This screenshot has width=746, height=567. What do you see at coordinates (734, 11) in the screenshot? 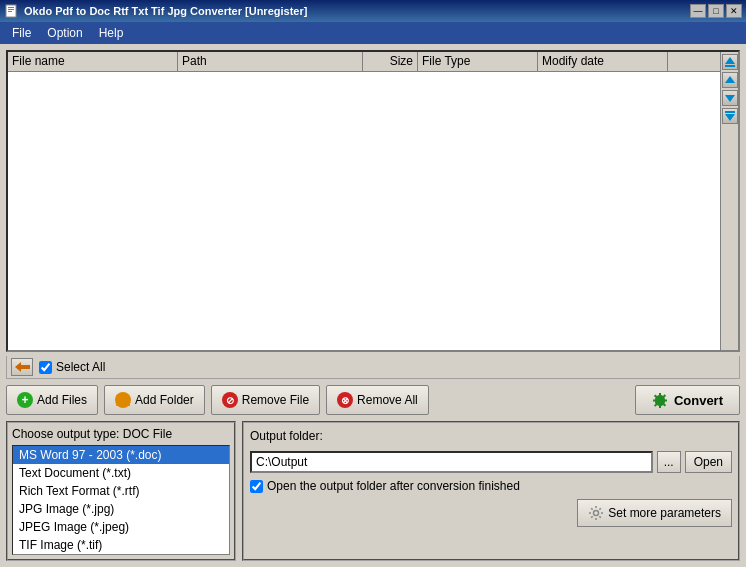
I see `close-button: ✕` at bounding box center [734, 11].